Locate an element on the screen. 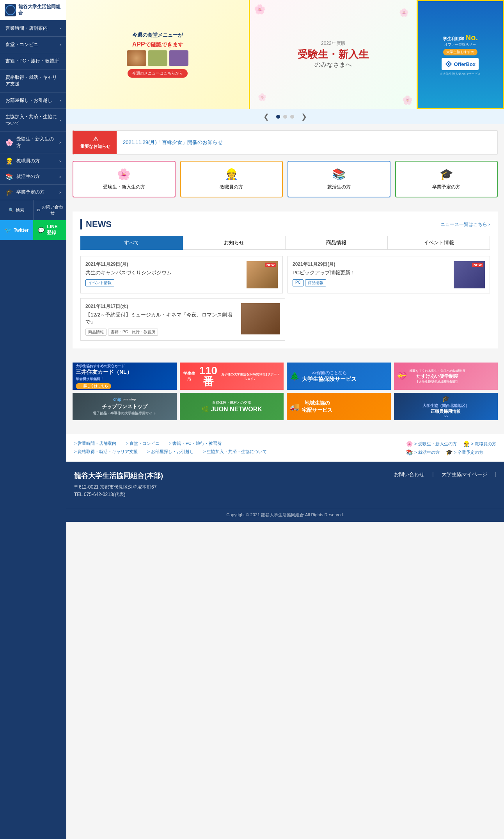  carousel-controls: ❮ ❯ is located at coordinates (285, 117).